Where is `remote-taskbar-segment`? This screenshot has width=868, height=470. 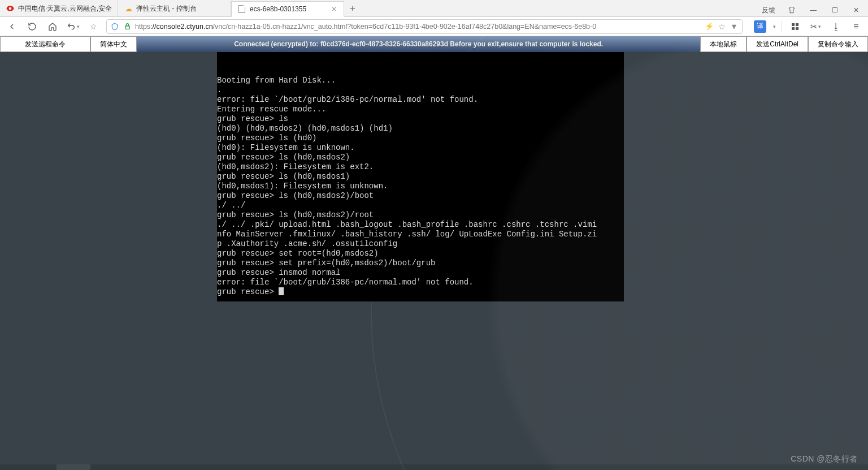 remote-taskbar-segment is located at coordinates (73, 467).